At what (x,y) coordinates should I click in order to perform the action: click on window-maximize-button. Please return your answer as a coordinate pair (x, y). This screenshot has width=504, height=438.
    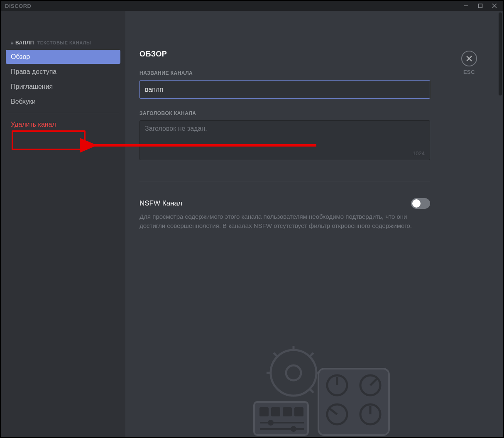
    Looking at the image, I should click on (480, 6).